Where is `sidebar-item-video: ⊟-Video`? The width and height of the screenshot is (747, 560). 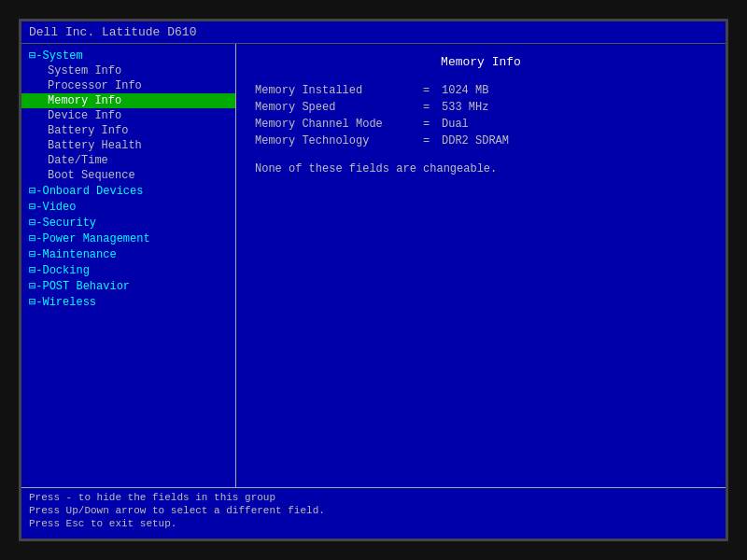
sidebar-item-video: ⊟-Video is located at coordinates (129, 207).